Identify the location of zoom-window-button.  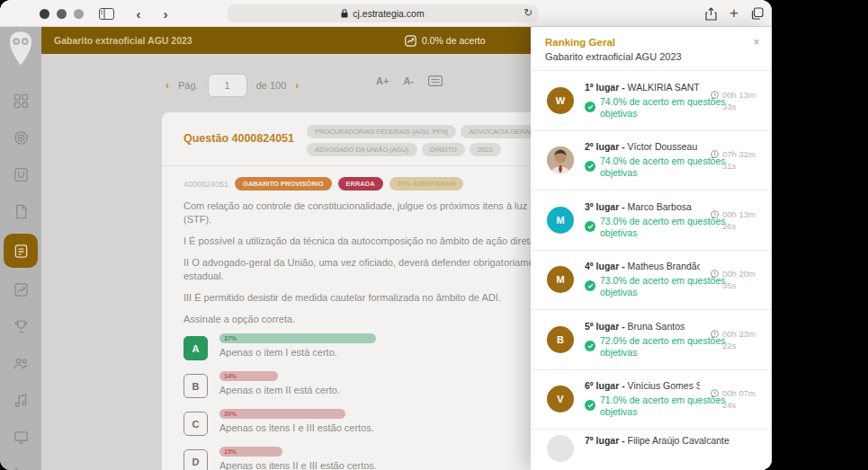
(79, 14).